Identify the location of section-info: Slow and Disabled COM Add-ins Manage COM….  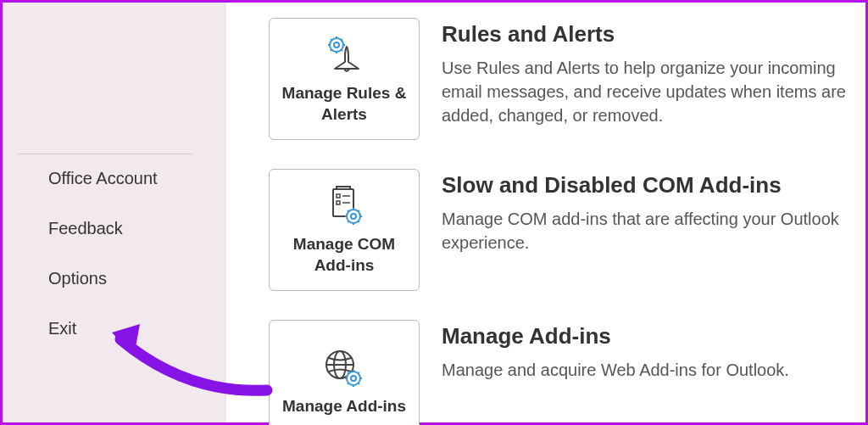
(654, 212).